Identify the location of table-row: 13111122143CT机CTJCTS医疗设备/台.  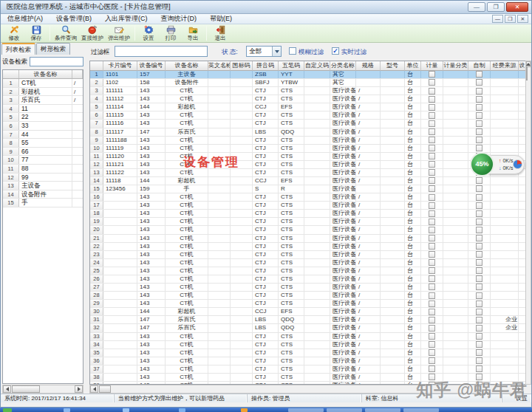
(307, 173).